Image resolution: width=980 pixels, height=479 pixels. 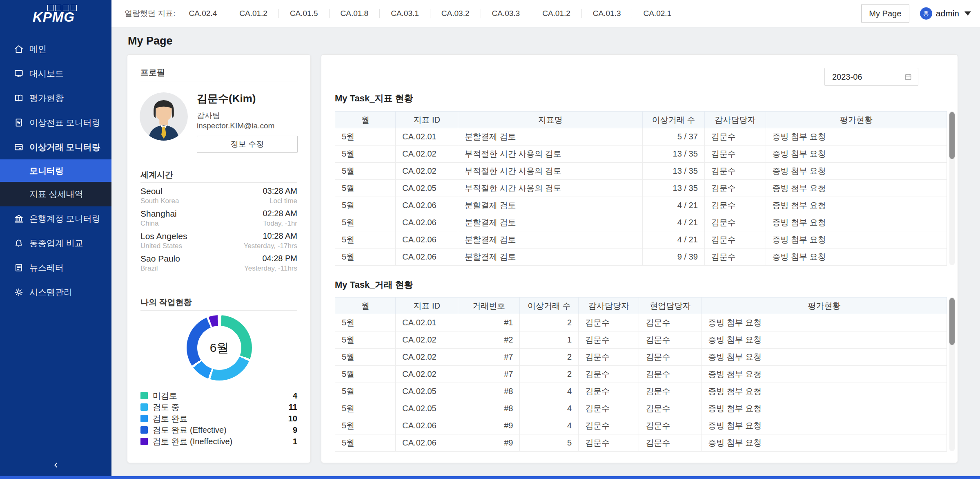 What do you see at coordinates (56, 243) in the screenshot?
I see `sidebar-item-industry-compare: 동종업계 비교` at bounding box center [56, 243].